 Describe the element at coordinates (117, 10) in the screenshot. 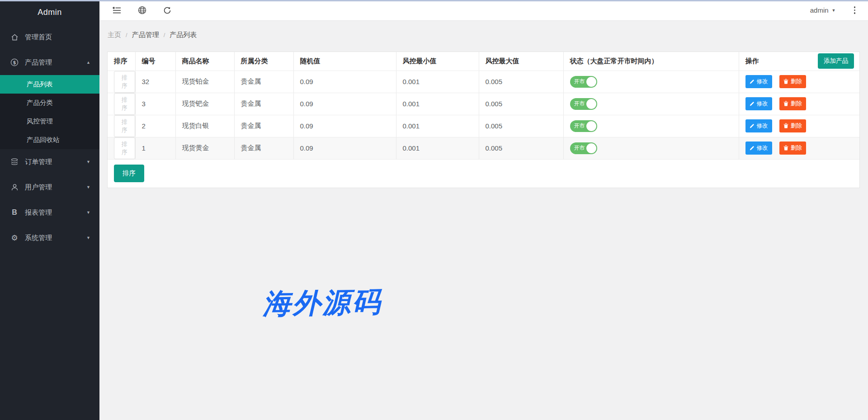

I see `sidebar-collapse-icon` at that location.